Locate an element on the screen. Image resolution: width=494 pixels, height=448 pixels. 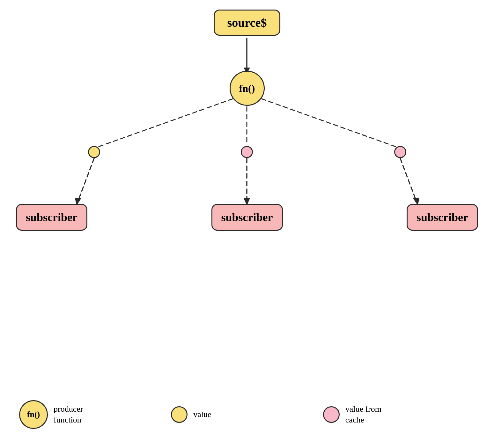
legend-fn-desc: producerfunction is located at coordinates (68, 415).